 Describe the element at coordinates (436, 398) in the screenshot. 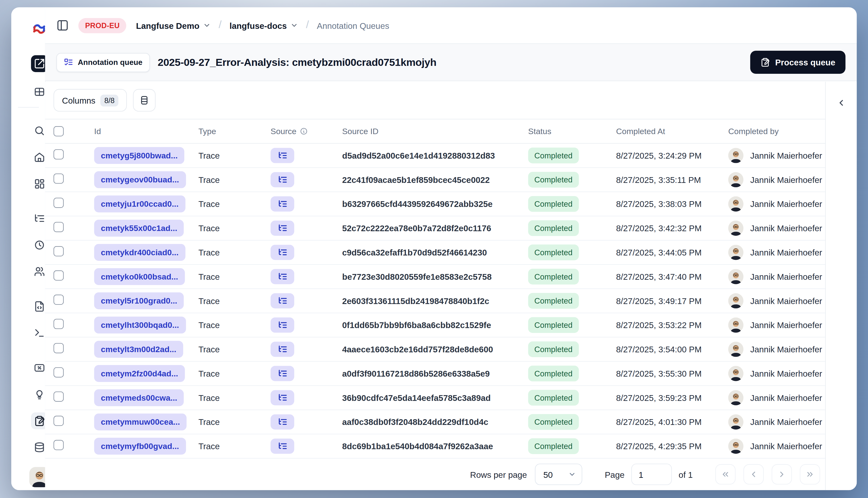

I see `table-row: cmetymeds00cwa... Trace 36b90cdfc47e5da1…` at that location.